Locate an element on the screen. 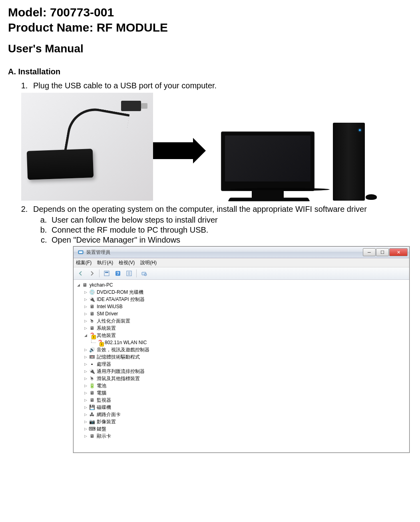 This screenshot has height=522, width=420. close-button: ✕ is located at coordinates (398, 252).